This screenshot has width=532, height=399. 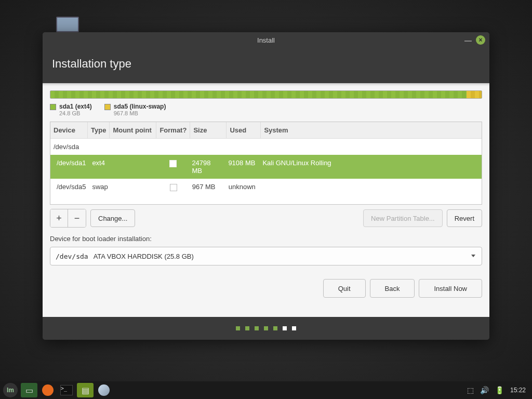 I want to click on close-button: ×, so click(x=481, y=40).